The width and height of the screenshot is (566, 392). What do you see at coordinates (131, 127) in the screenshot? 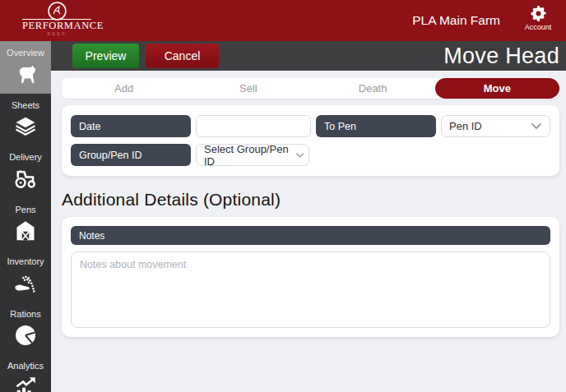
I see `date-label: Date` at bounding box center [131, 127].